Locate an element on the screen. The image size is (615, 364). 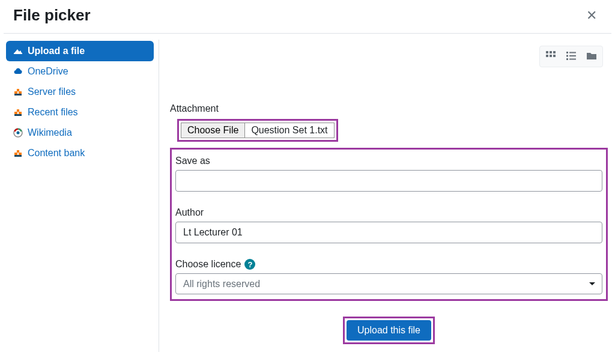
chosen-file-name: Question Set 1.txt is located at coordinates (289, 130).